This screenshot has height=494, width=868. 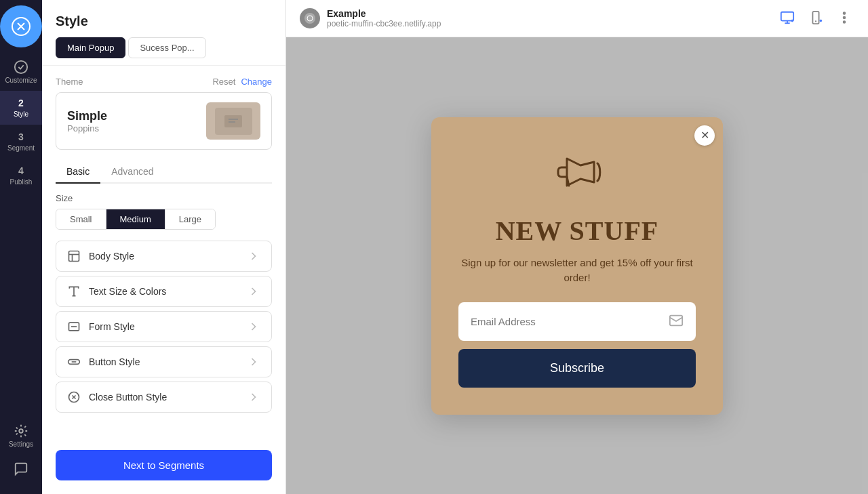 What do you see at coordinates (21, 247) in the screenshot?
I see `sidebar: Customize 2 Style 3 Segment 4 Publish Se…` at bounding box center [21, 247].